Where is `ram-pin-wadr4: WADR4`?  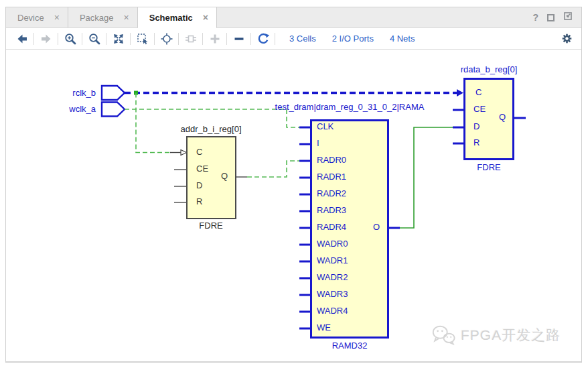 ram-pin-wadr4: WADR4 is located at coordinates (332, 311).